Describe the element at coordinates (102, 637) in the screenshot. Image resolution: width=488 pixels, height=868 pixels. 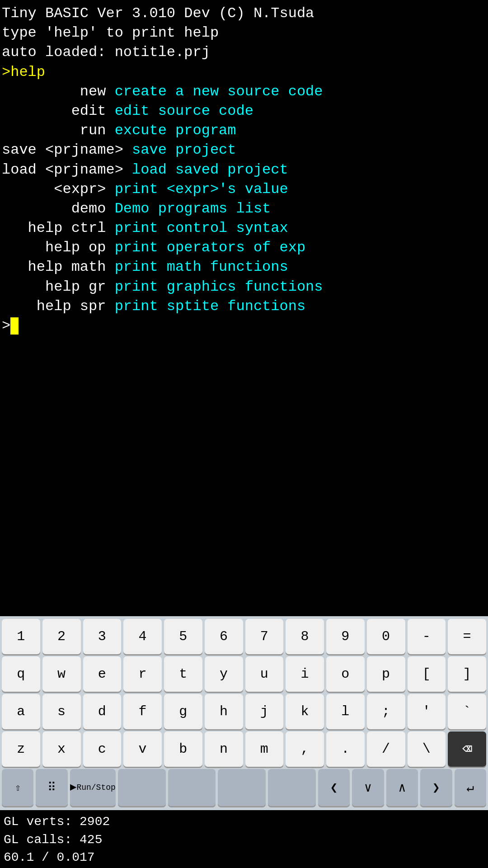
I see `key-3: 3` at that location.